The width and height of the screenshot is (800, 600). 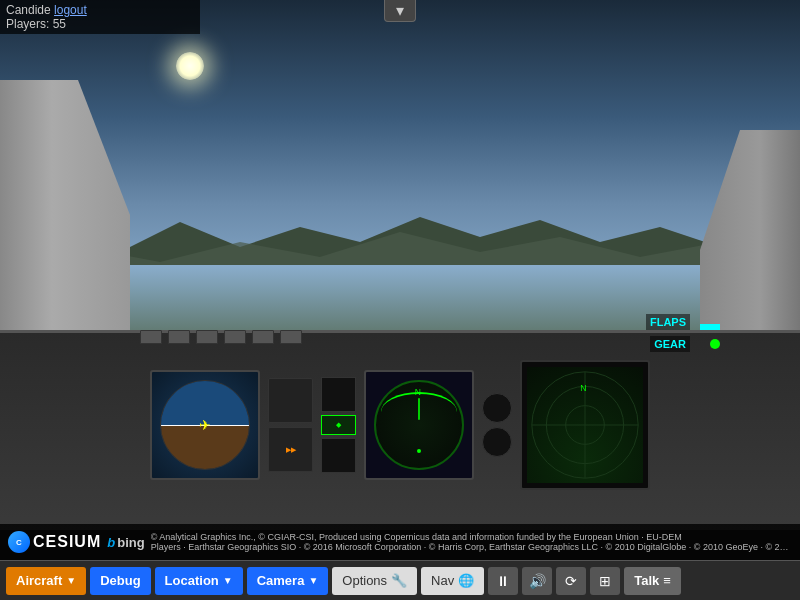 What do you see at coordinates (497, 425) in the screenshot?
I see `right-small-instruments` at bounding box center [497, 425].